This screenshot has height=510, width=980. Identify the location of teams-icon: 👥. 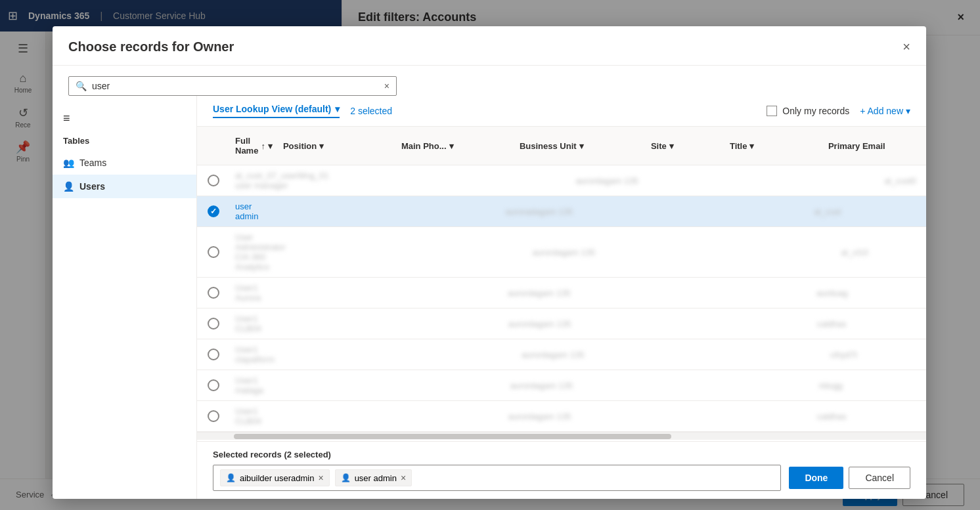
(68, 163).